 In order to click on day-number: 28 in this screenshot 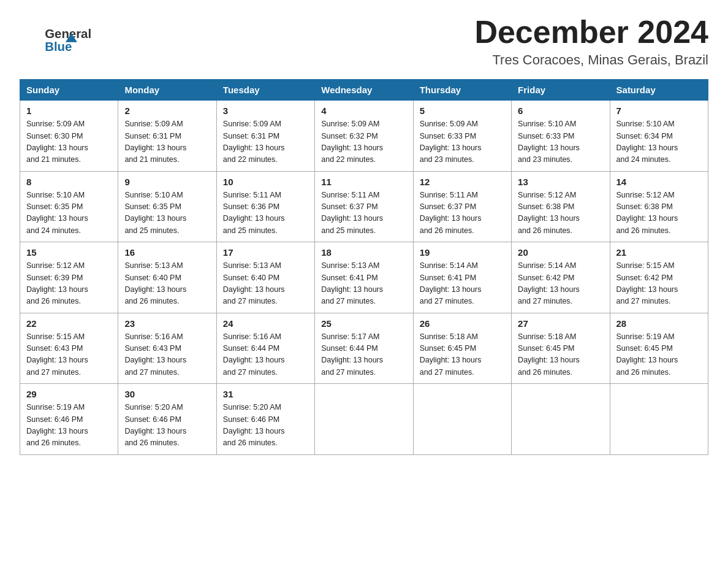, I will do `click(659, 324)`.